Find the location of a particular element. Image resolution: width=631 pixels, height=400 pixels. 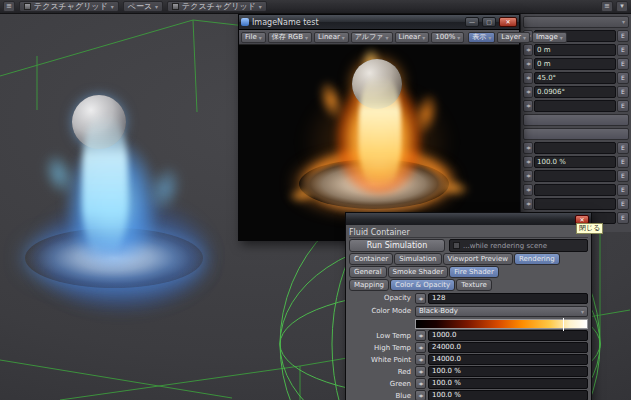

image-viewer-titlebar: ImageName test — ▢ ✕ is located at coordinates (379, 22).